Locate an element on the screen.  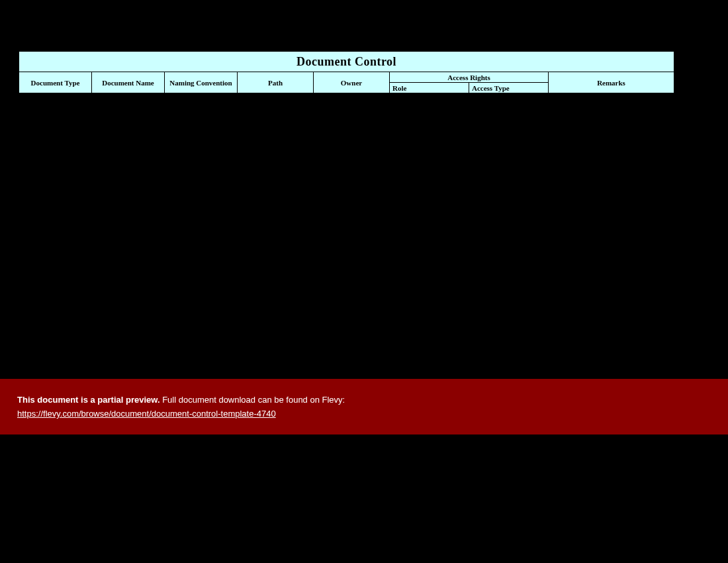
banner-link-line: https://flevy.com/browse/document/docume… is located at coordinates (373, 413).